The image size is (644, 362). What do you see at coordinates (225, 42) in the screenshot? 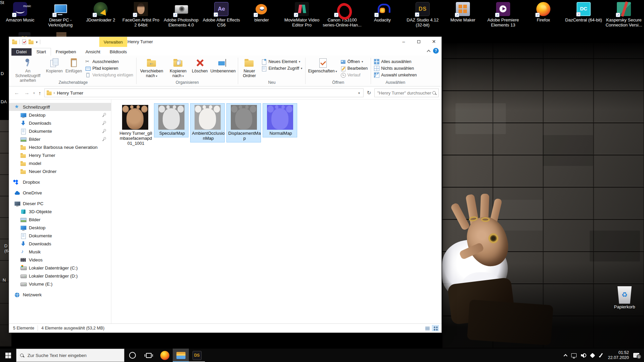
I see `title-bar: ▾ Verwalten Henry Turner – ✕` at bounding box center [225, 42].